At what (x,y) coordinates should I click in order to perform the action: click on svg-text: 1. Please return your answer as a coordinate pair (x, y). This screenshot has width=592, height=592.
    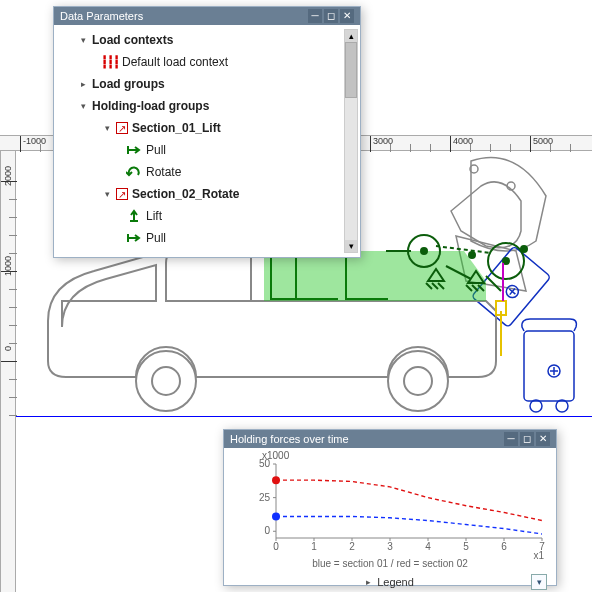
    Looking at the image, I should click on (314, 546).